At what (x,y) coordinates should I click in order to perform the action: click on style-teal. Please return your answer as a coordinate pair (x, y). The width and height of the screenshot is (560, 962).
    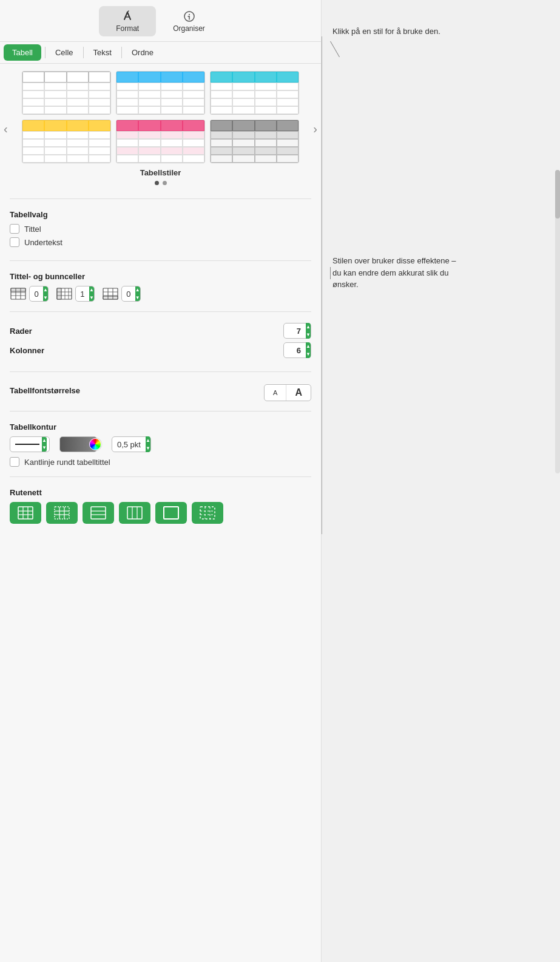
    Looking at the image, I should click on (255, 93).